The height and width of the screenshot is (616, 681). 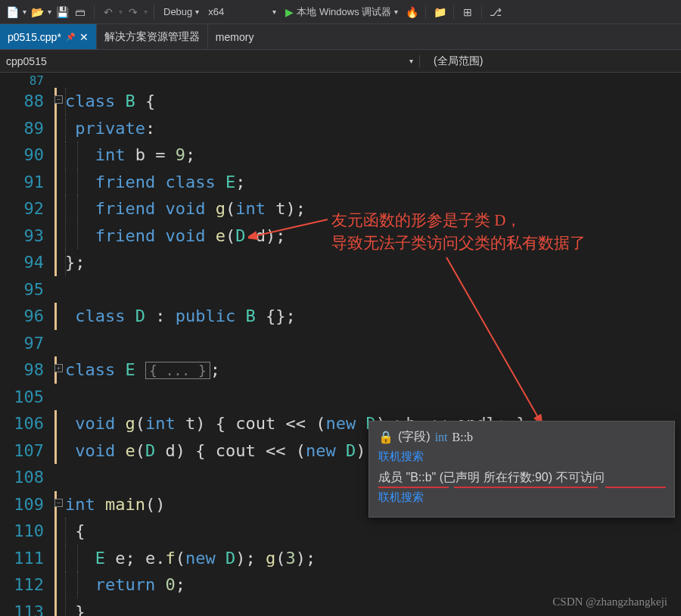 What do you see at coordinates (26, 155) in the screenshot?
I see `line-number: 90` at bounding box center [26, 155].